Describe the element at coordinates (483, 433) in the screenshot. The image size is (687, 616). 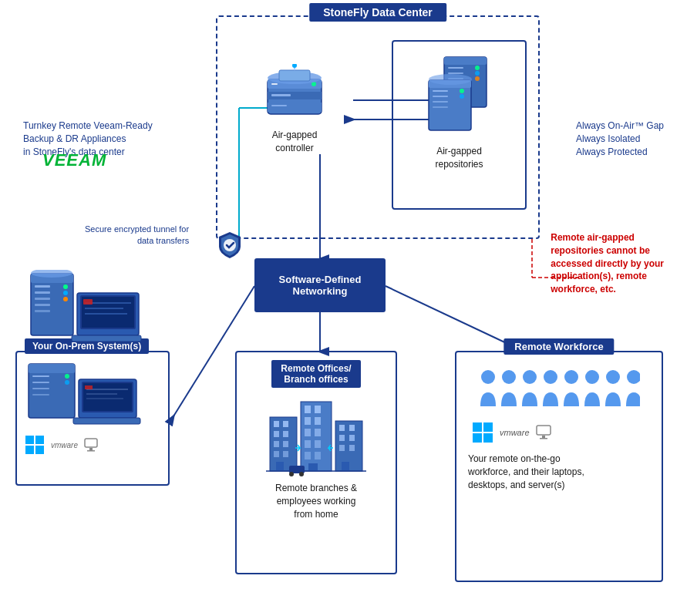
I see `windows-icon-workforce` at that location.